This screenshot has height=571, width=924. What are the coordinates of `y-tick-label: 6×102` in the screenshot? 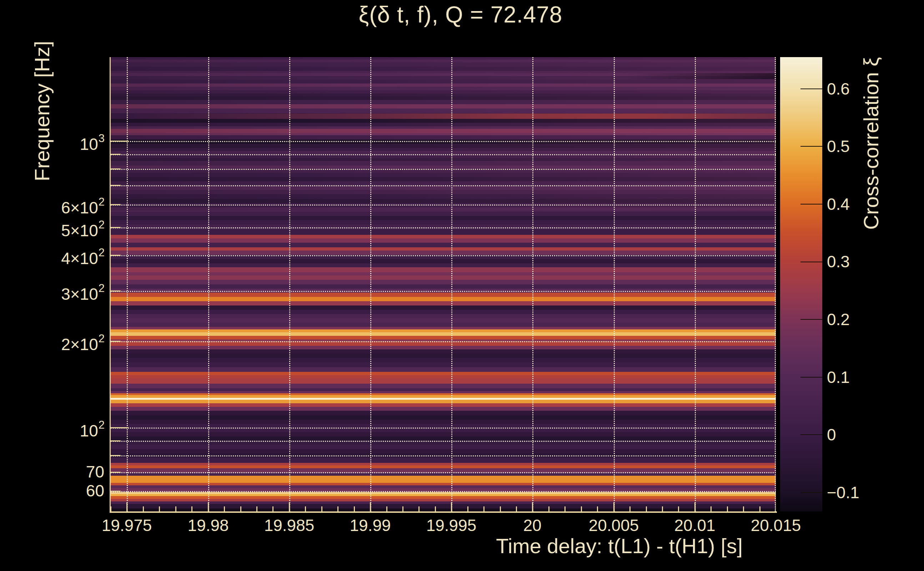 It's located at (59, 206).